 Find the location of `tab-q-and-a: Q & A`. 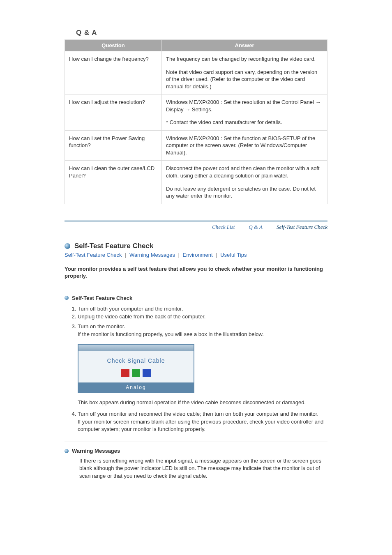

tab-q-and-a: Q & A is located at coordinates (256, 227).